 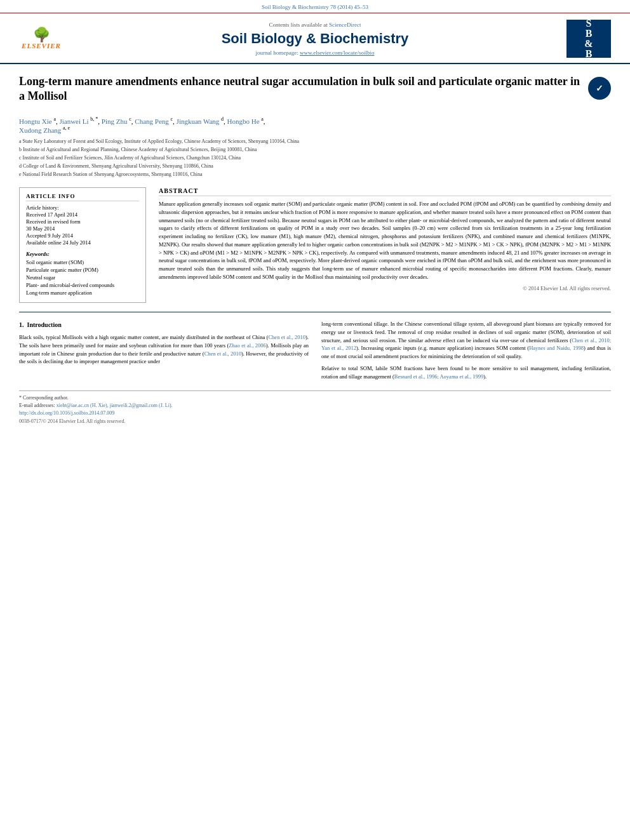 What do you see at coordinates (83, 215) in the screenshot?
I see `received-date: Received 17 April 2014` at bounding box center [83, 215].